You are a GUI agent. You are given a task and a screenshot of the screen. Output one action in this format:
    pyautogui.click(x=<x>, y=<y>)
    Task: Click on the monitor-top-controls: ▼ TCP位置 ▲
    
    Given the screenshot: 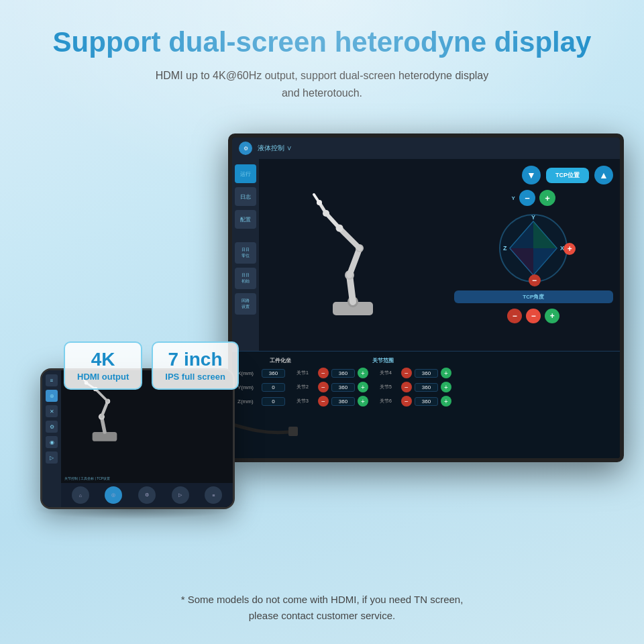 What is the action you would take?
    pyautogui.click(x=534, y=175)
    